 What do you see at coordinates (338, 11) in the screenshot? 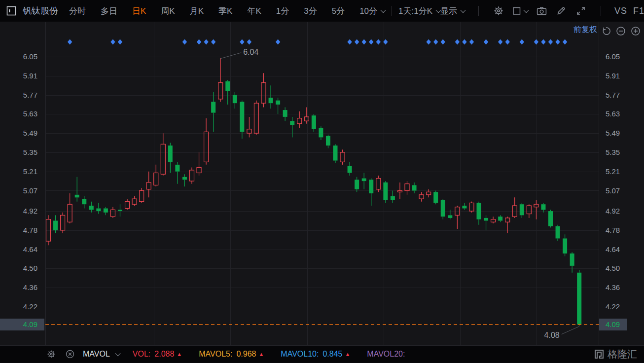
I see `tab-5分: 5分` at bounding box center [338, 11].